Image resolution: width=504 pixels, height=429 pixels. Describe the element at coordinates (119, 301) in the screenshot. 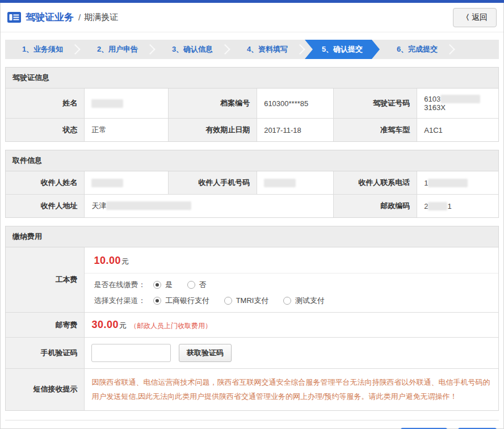

I see `channel-label: 选择支付渠道：` at that location.